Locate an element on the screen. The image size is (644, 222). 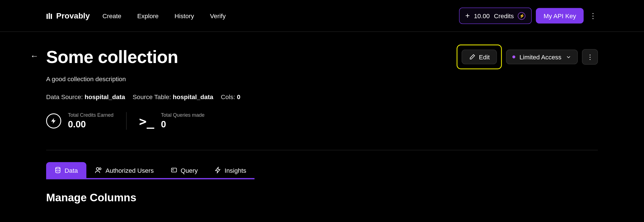
users-icon is located at coordinates (98, 170).